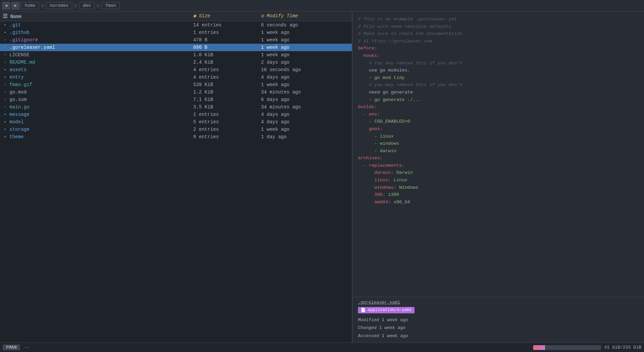 The image size is (644, 352). What do you see at coordinates (498, 41) in the screenshot?
I see `preview-line: # at https://goreleaser.com` at bounding box center [498, 41].